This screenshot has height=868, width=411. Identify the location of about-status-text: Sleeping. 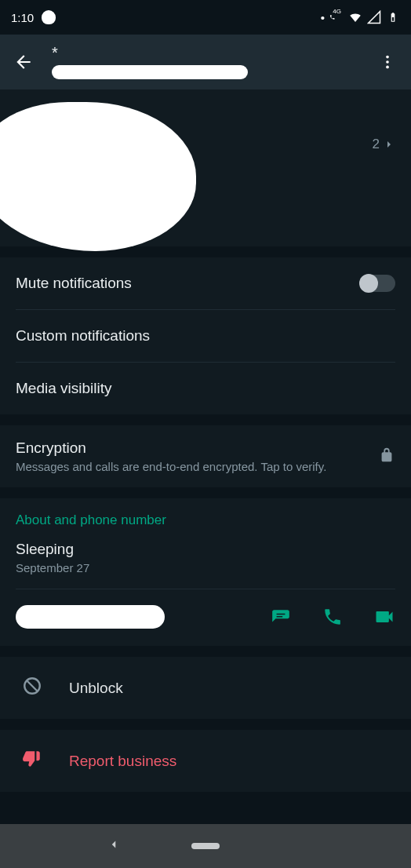
(206, 549).